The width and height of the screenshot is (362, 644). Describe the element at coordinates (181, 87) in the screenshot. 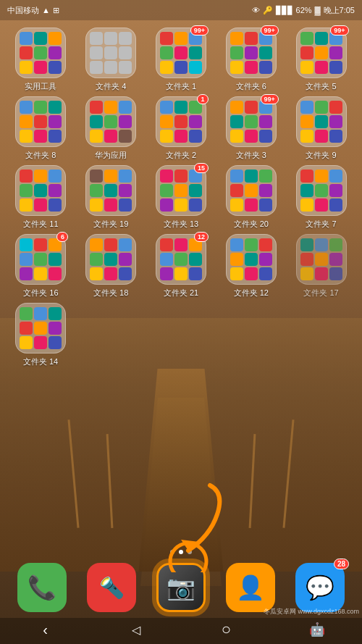

I see `folder-label: 文件夹 1` at that location.